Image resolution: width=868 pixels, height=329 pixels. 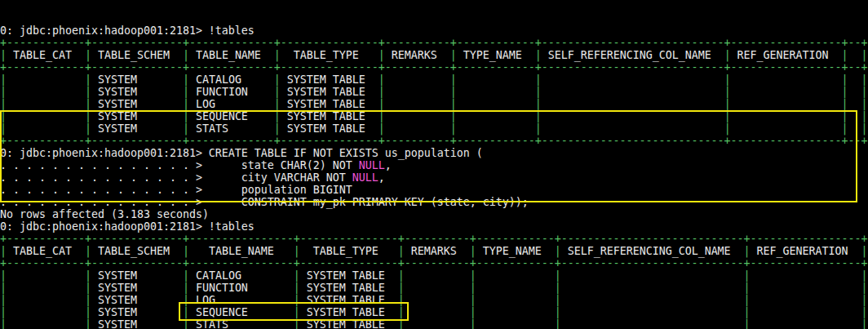 What do you see at coordinates (434, 165) in the screenshot?
I see `terminal-line: . . . . . . . . . . . . . . . > state CH…` at bounding box center [434, 165].